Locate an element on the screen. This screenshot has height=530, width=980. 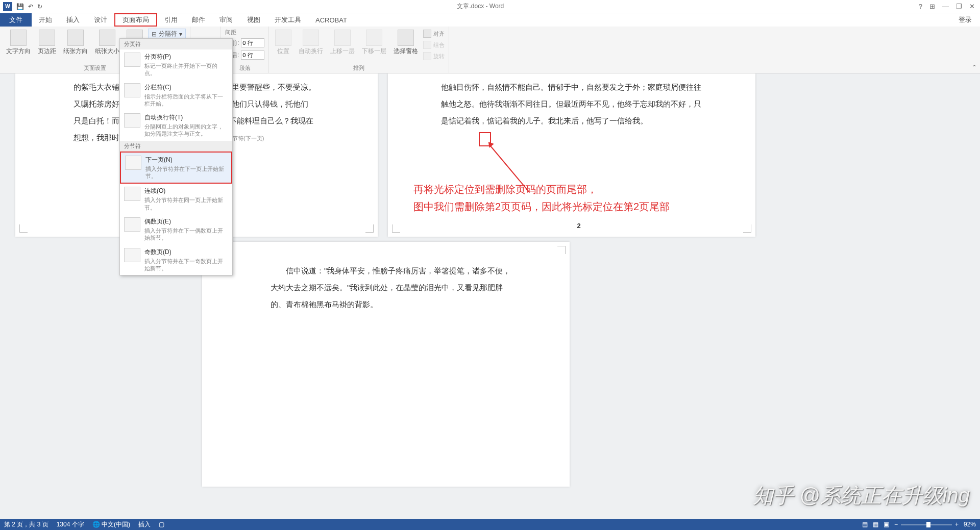
group-objects-button: 组合 is located at coordinates (434, 45).